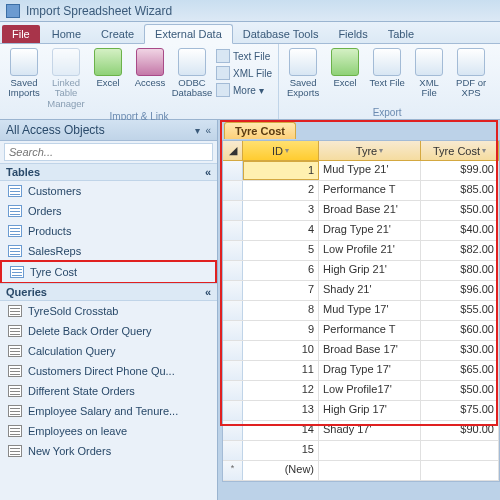  Describe the element at coordinates (150, 78) in the screenshot. I see `import-access-button: Access` at that location.